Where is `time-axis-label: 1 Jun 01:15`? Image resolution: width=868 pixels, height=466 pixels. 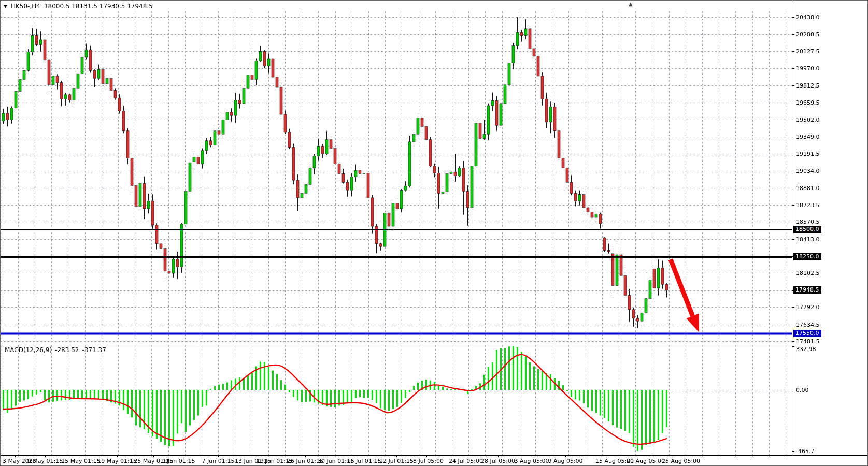
time-axis-label: 1 Jun 01:15 is located at coordinates (179, 461).